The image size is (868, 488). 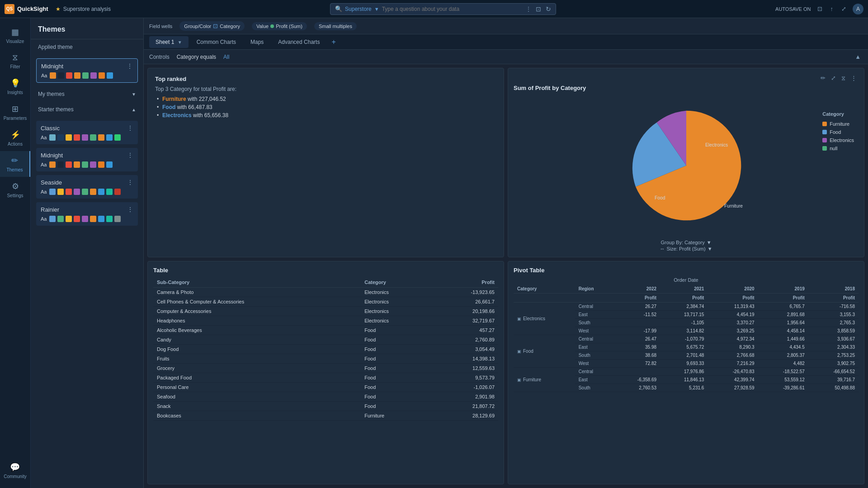 What do you see at coordinates (544, 351) in the screenshot?
I see `pivot-category: ▣Food` at bounding box center [544, 351].